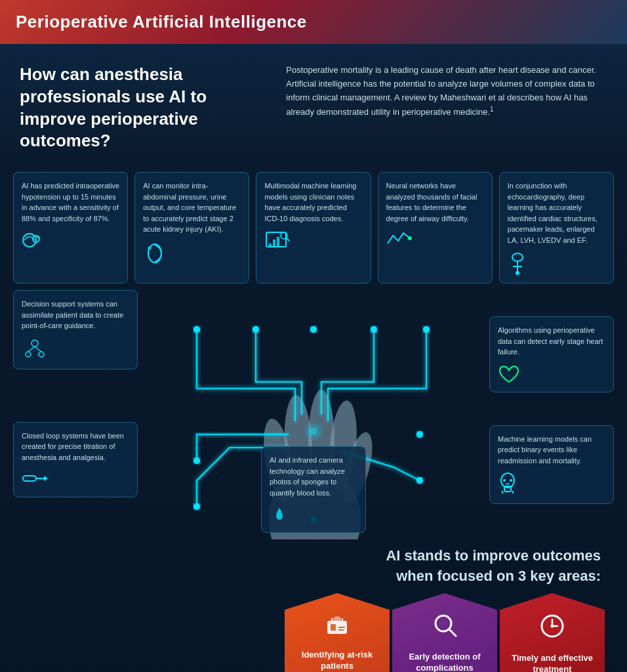  I want to click on timely-treatment-icon, so click(552, 629).